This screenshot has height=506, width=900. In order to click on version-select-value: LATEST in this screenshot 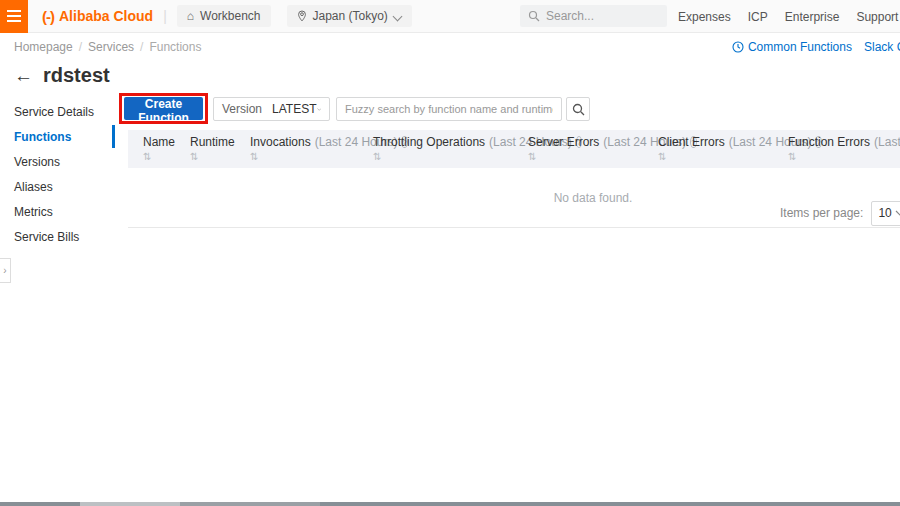, I will do `click(294, 109)`.